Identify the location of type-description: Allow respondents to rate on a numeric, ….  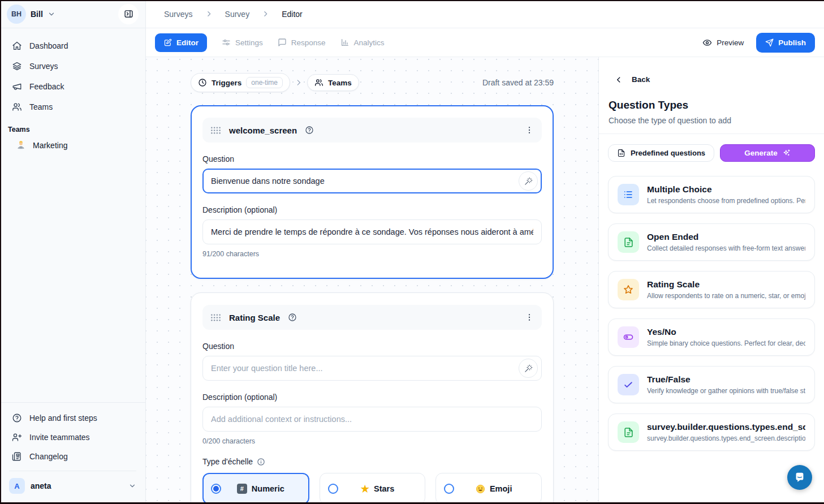
(726, 296).